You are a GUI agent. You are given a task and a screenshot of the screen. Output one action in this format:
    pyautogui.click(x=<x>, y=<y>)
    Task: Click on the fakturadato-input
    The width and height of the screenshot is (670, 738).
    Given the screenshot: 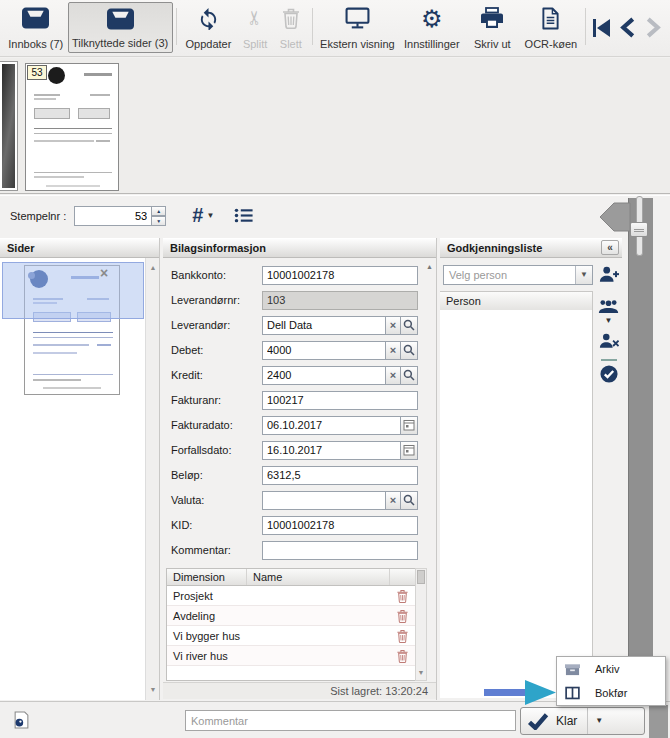 What is the action you would take?
    pyautogui.click(x=332, y=426)
    